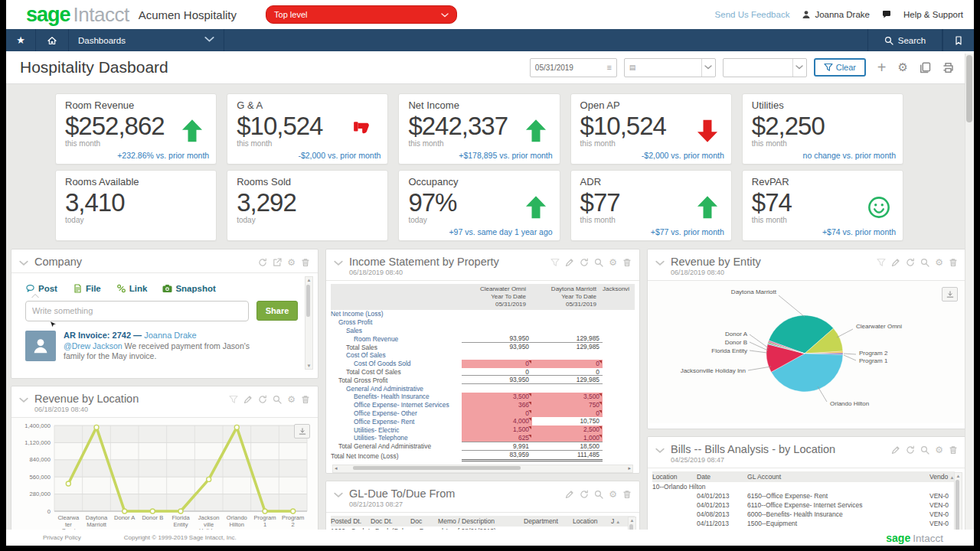 Image resolution: width=980 pixels, height=551 pixels. I want to click on file-tab: File, so click(87, 289).